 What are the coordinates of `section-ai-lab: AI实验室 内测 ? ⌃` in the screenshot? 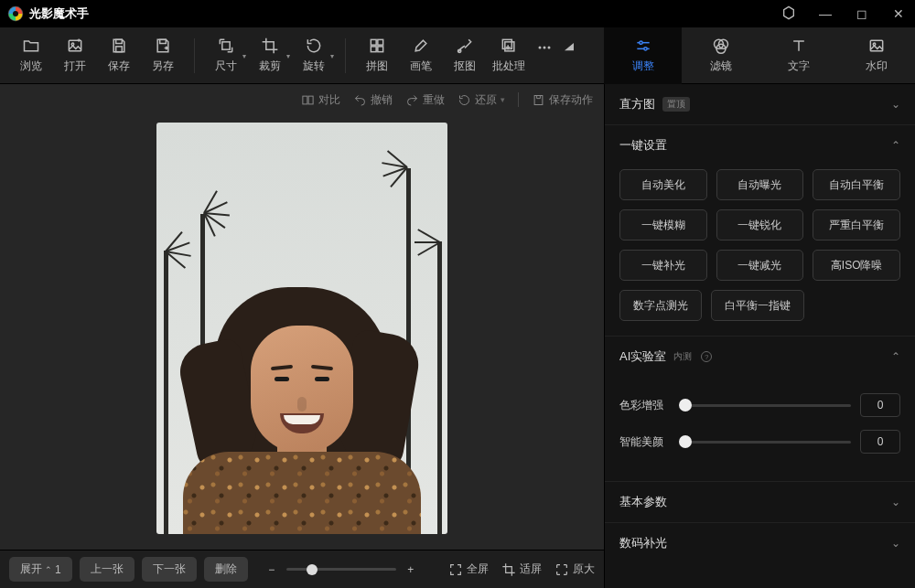 It's located at (759, 357).